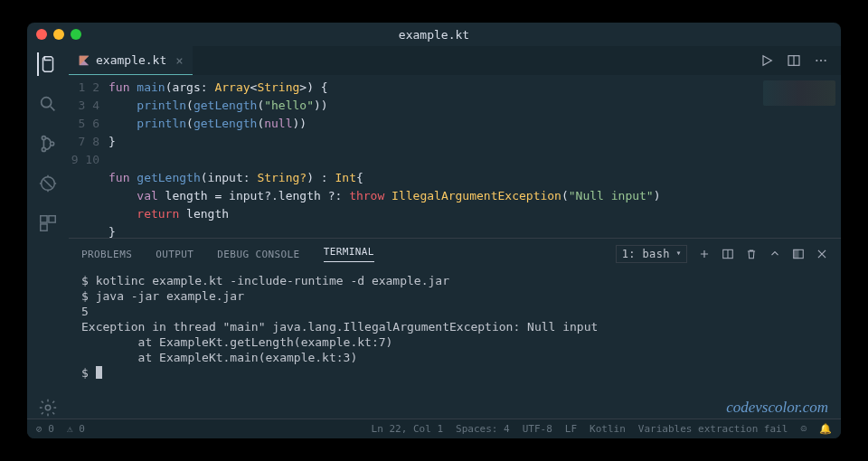  I want to click on status-language: Kotlin, so click(608, 428).